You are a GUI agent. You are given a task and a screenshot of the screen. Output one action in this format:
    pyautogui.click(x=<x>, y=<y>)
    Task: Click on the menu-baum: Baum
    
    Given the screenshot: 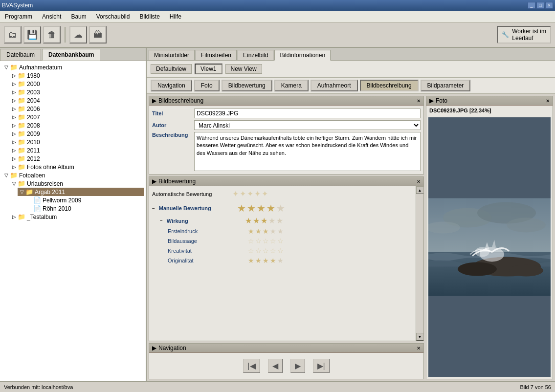 What is the action you would take?
    pyautogui.click(x=78, y=17)
    